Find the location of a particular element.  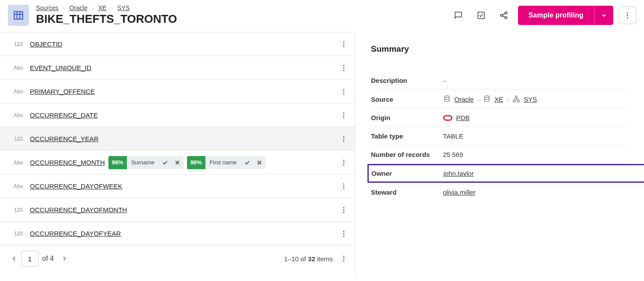

column-name: OCCURRENCE_DAYOFMONTH is located at coordinates (78, 210).